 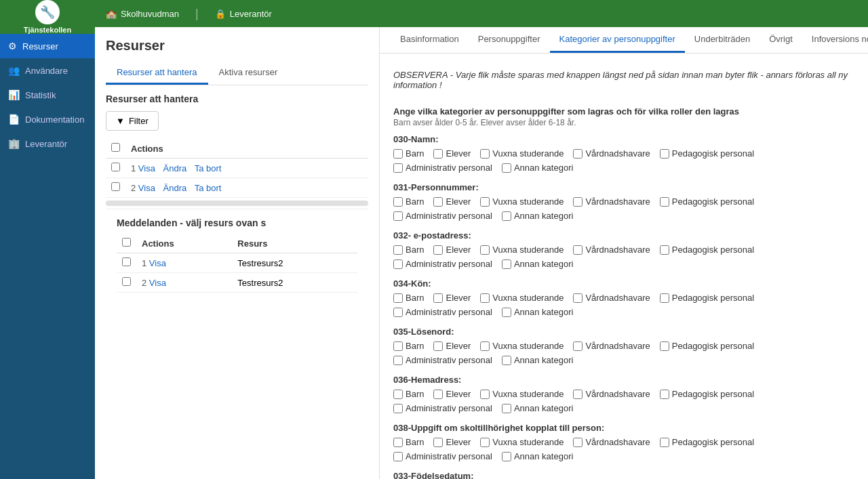 I want to click on tabort-link-1: Ta bort, so click(x=208, y=168).